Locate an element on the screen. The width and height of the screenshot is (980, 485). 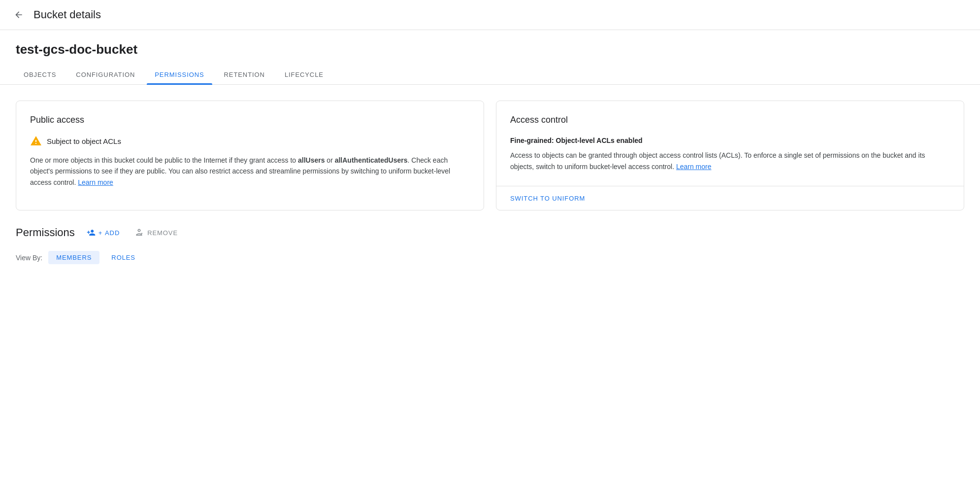
warning-title: Subject to object ACLs is located at coordinates (84, 141).